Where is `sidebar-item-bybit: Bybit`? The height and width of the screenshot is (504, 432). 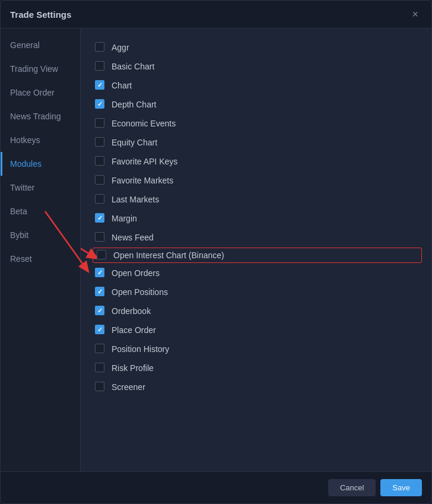 sidebar-item-bybit: Bybit is located at coordinates (40, 235).